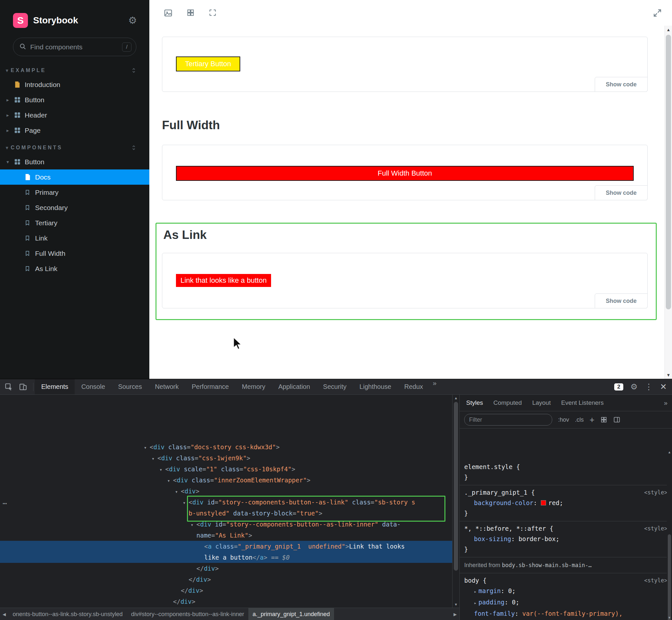 The height and width of the screenshot is (620, 672). Describe the element at coordinates (294, 387) in the screenshot. I see `devtools-tab-application: Application` at that location.